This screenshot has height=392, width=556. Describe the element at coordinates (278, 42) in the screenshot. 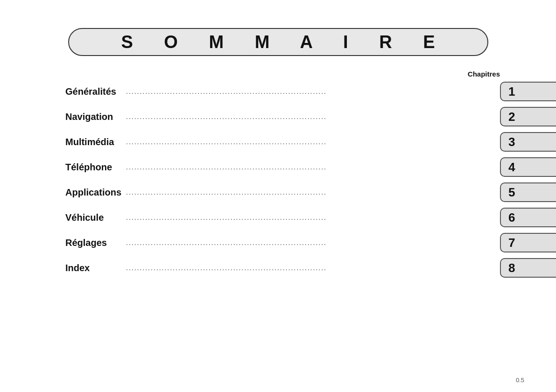

I see `title-bar: S O M M A I R E` at that location.